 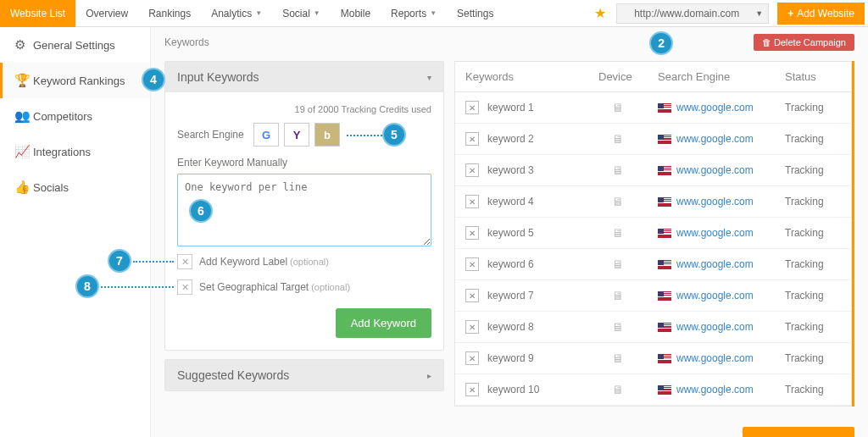 I want to click on nav-overview: Overview, so click(x=107, y=14).